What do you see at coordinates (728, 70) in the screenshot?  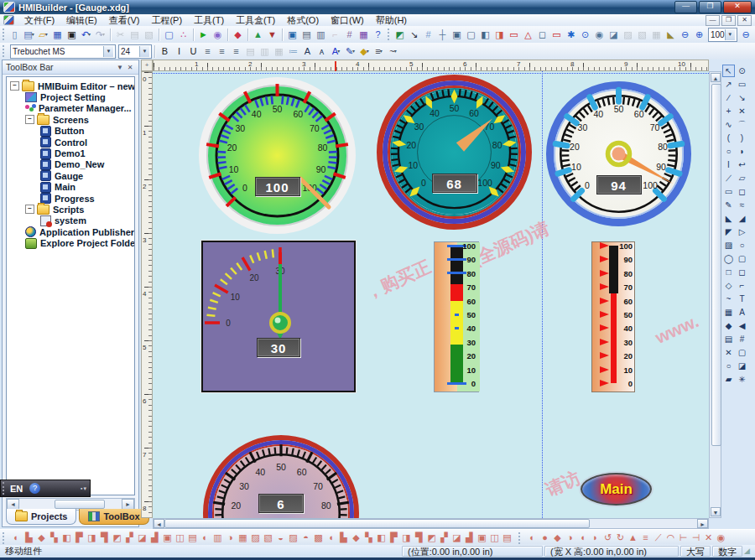 I see `select-tool-icon: ↖` at bounding box center [728, 70].